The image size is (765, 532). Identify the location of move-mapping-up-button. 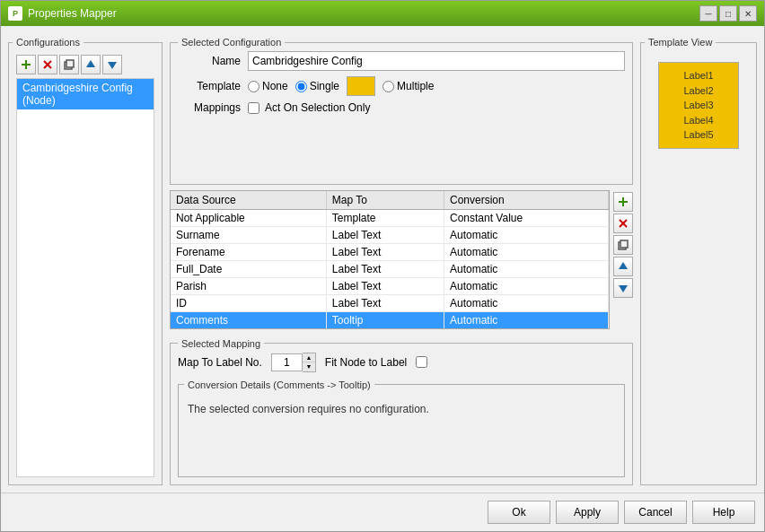
(623, 266).